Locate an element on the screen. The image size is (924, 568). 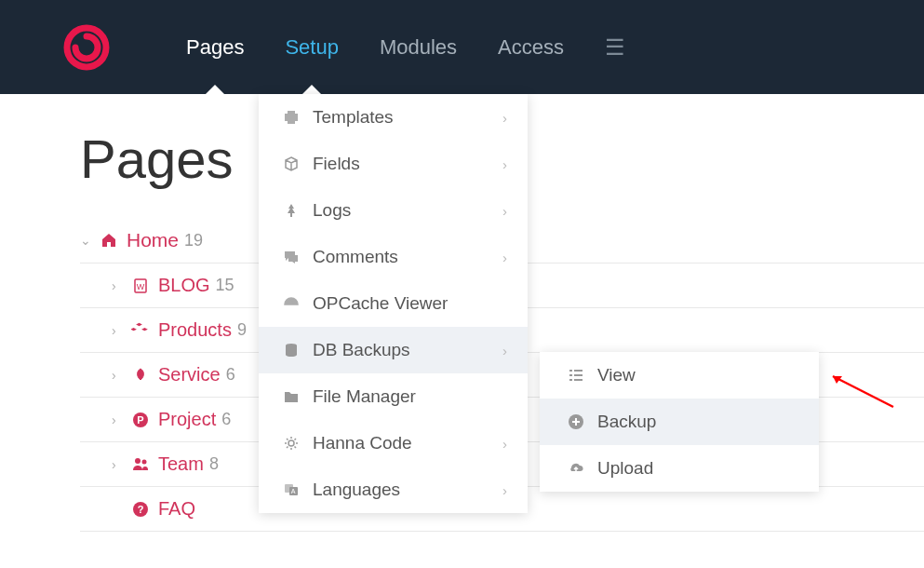
tree-team-count: 8 is located at coordinates (214, 464).